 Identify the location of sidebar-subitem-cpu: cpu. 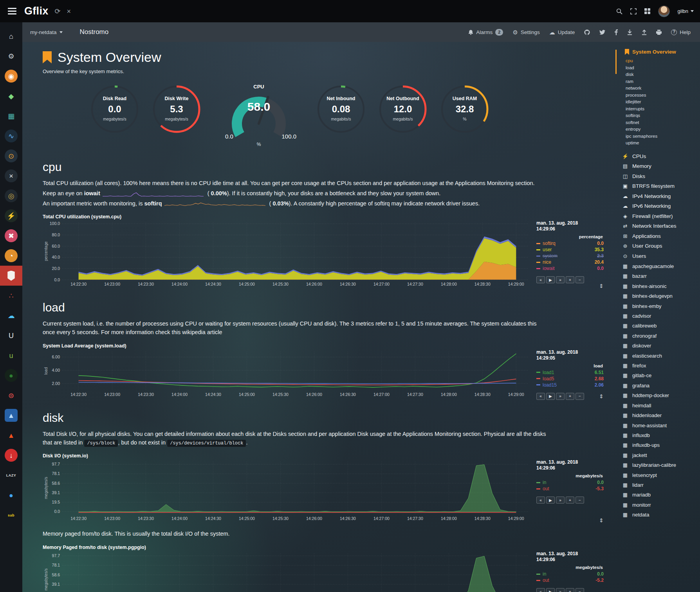
(661, 61).